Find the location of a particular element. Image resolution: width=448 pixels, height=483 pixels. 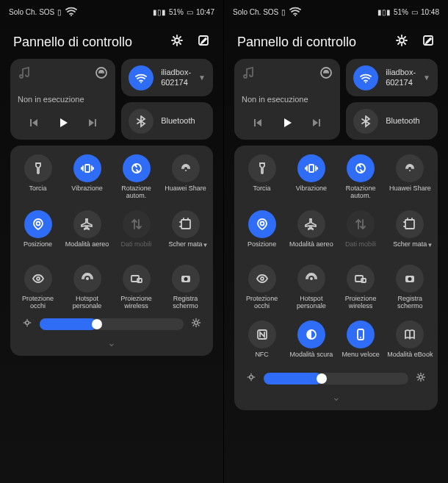

status-bar: Solo Ch. SOS ▯ ▮▯▮ 51% ▭ 10:47 is located at coordinates (112, 10).